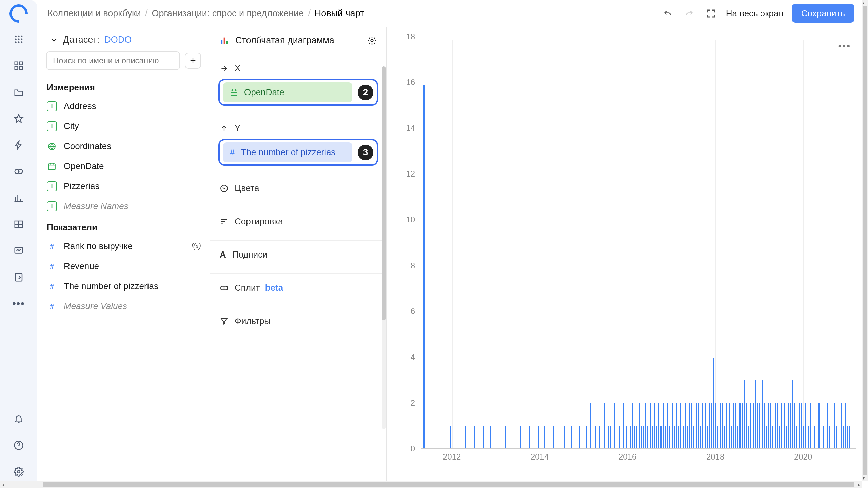 The width and height of the screenshot is (868, 488). I want to click on field-revenue: #Revenue, so click(123, 266).